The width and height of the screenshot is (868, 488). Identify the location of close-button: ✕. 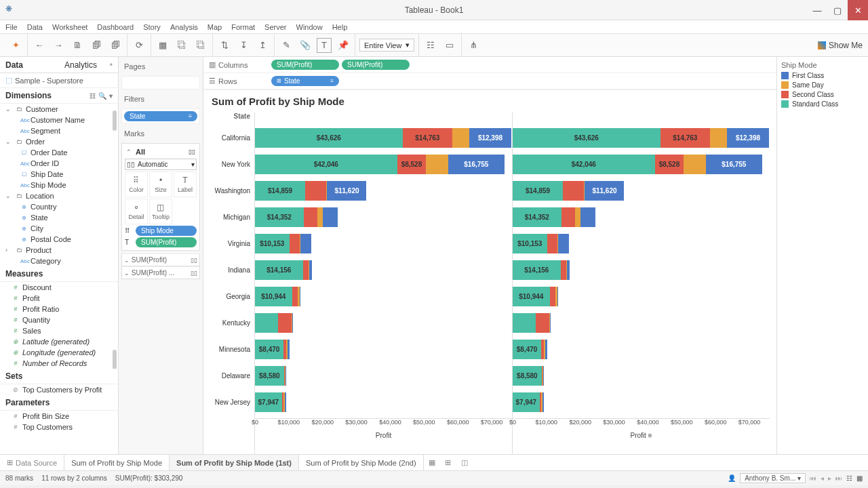
(858, 10).